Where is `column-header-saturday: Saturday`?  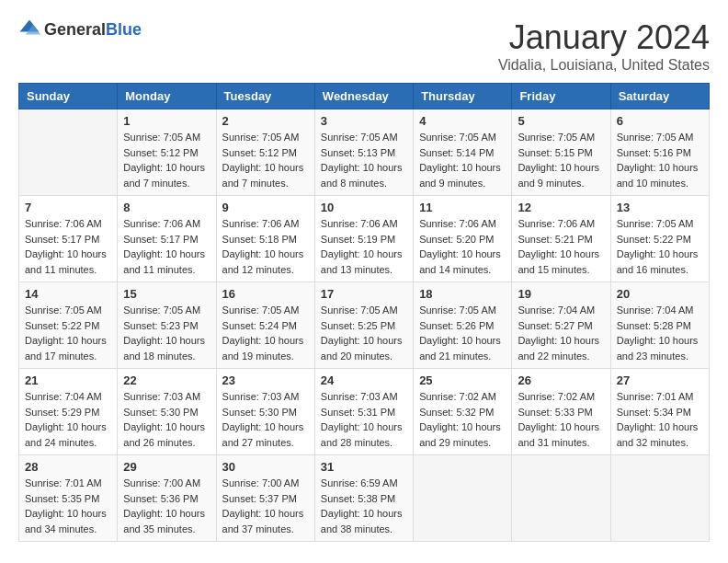
column-header-saturday: Saturday is located at coordinates (660, 97).